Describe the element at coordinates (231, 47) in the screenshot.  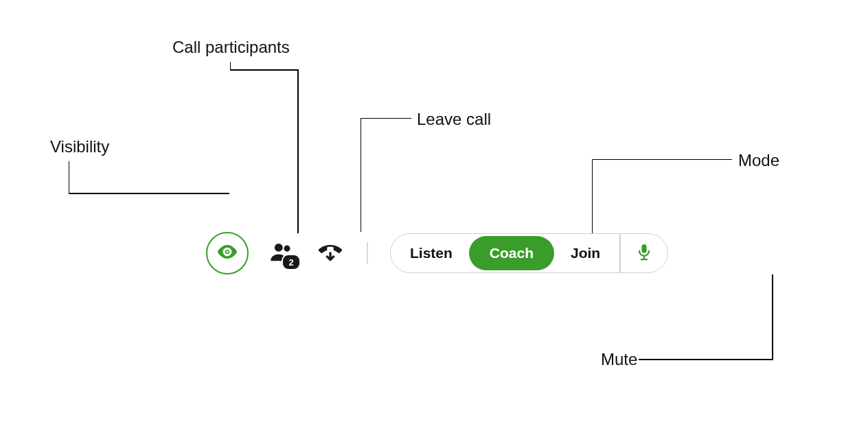
I see `label-participants: Call participants` at that location.